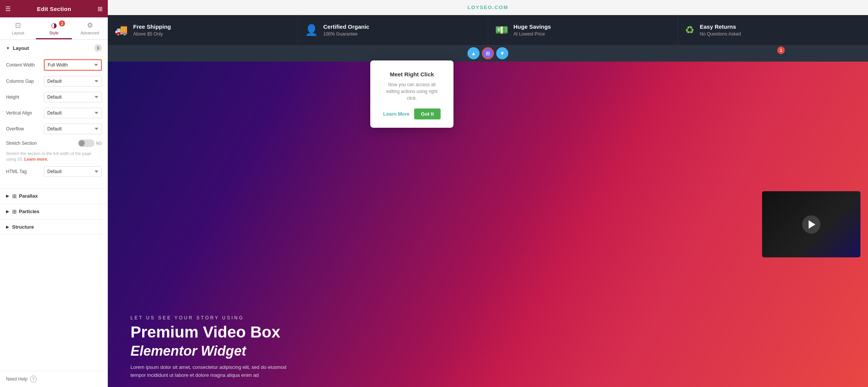 Image resolution: width=868 pixels, height=387 pixels. I want to click on overflow-select: Default Hidden, so click(73, 129).